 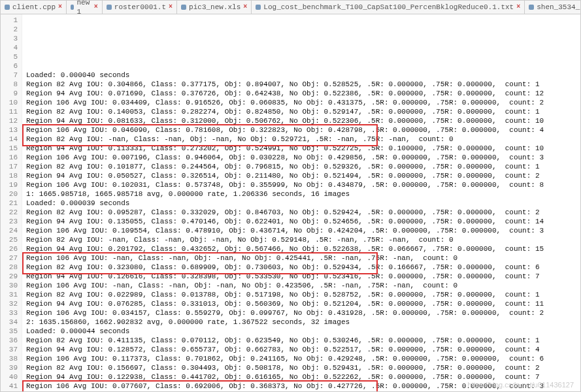 What do you see at coordinates (9, 29) in the screenshot?
I see `line-number: 2` at bounding box center [9, 29].